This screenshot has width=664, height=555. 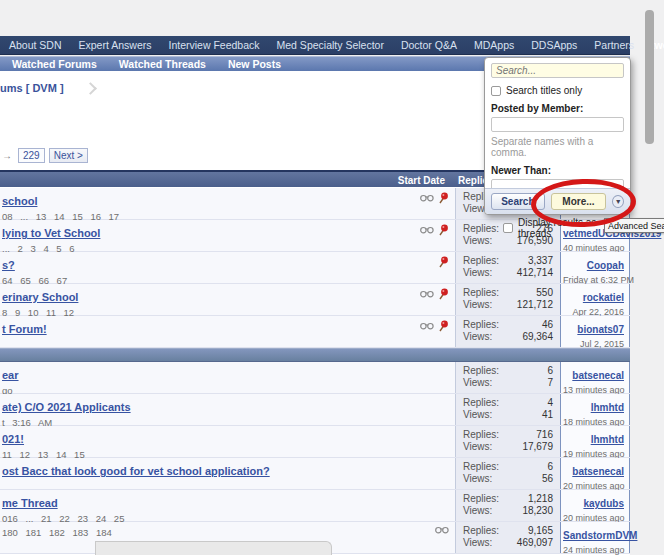 What do you see at coordinates (228, 268) in the screenshot?
I see `thread-title-cell: s? 64 65 66 67` at bounding box center [228, 268].